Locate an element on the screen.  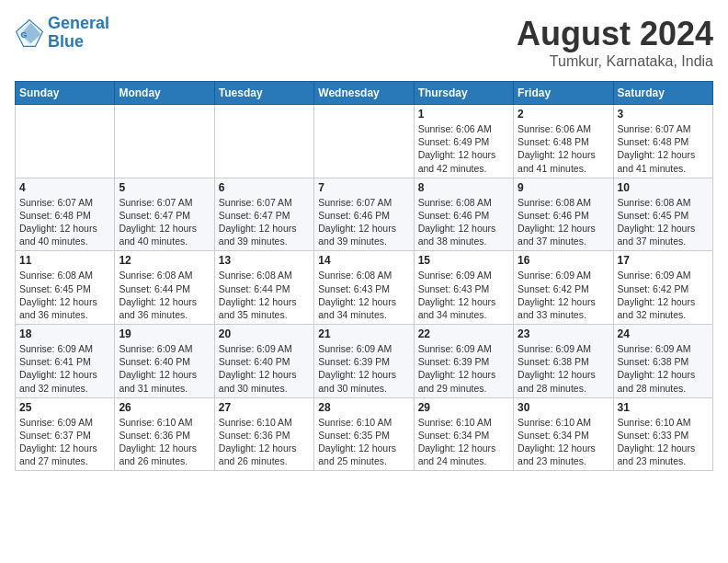
calendar-cell: 16Sunrise: 6:09 AM Sunset: 6:42 PM Dayli… is located at coordinates (563, 288).